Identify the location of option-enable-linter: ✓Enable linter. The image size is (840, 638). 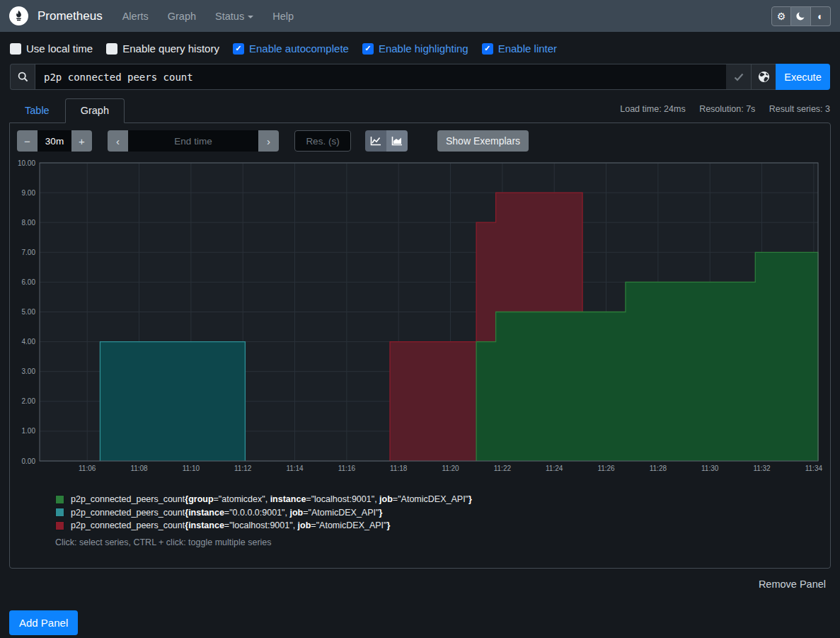
(519, 48).